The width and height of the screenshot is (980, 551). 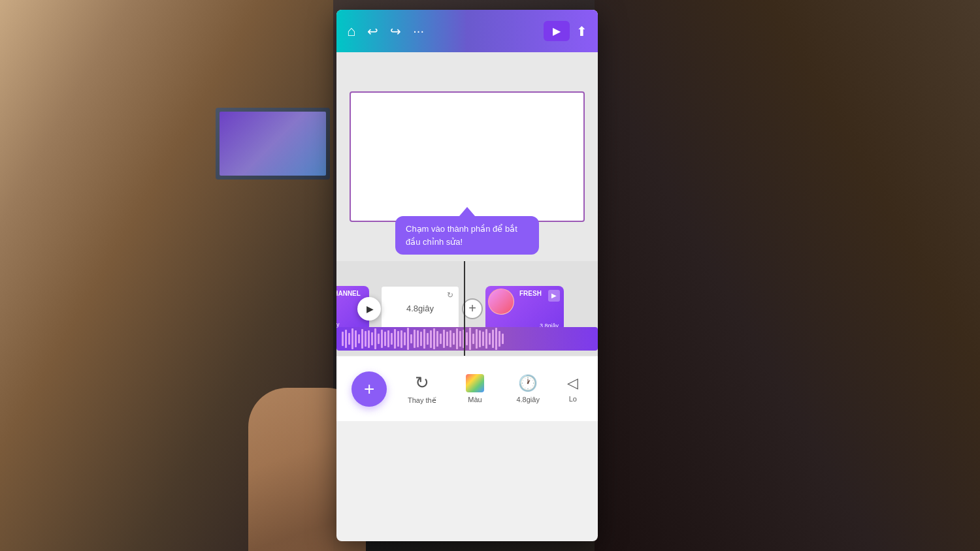 What do you see at coordinates (572, 383) in the screenshot?
I see `edge-icon: ◁` at bounding box center [572, 383].